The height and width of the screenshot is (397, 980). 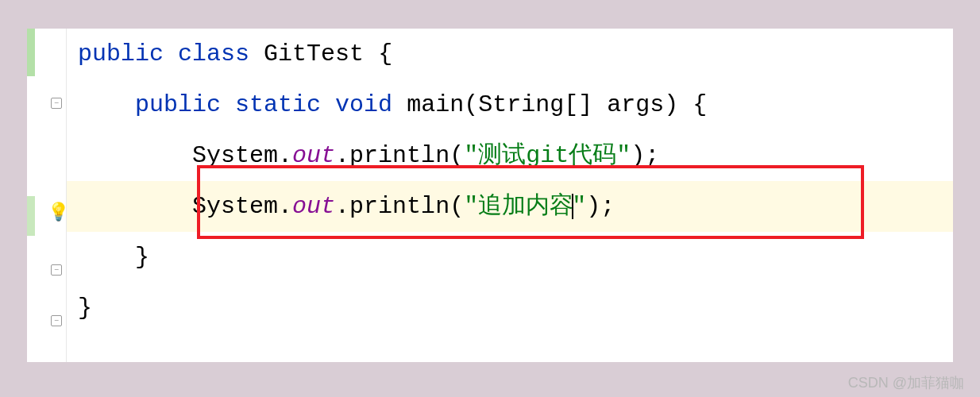 What do you see at coordinates (59, 213) in the screenshot?
I see `lightbulb-icon: 💡` at bounding box center [59, 213].